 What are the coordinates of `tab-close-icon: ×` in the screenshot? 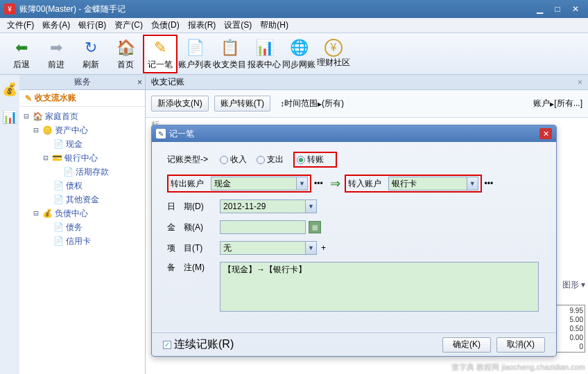 It's located at (580, 82).